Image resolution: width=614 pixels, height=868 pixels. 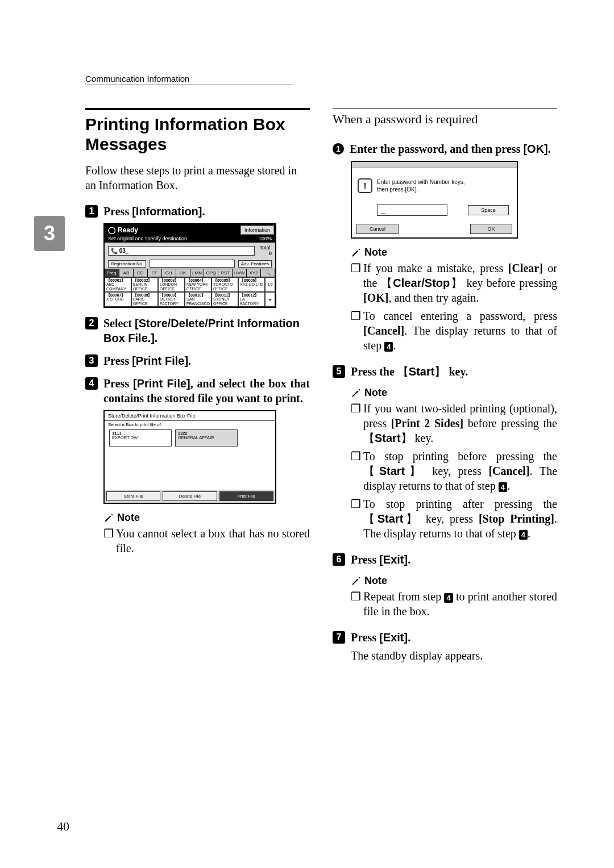 I want to click on step-7-text: Press [Exit]., so click(x=381, y=637).